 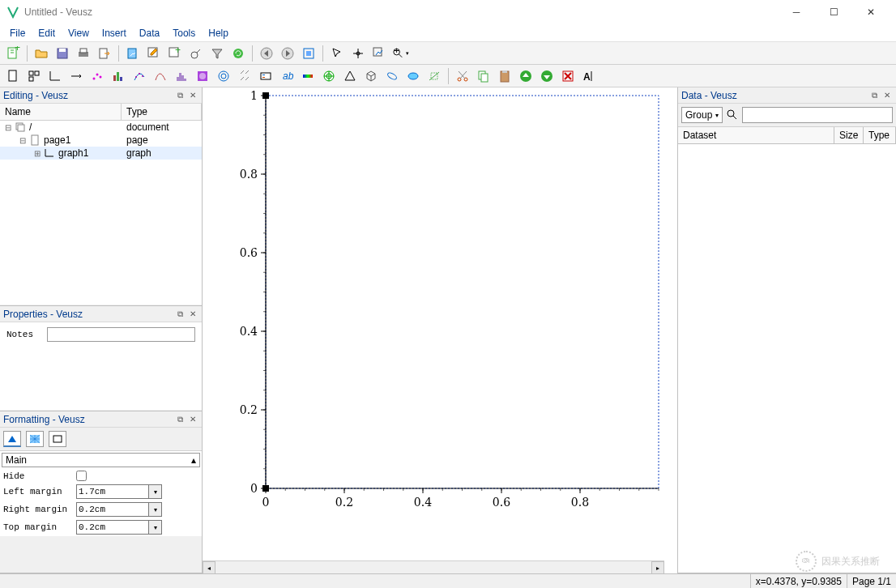 I want to click on paste-button, so click(x=505, y=76).